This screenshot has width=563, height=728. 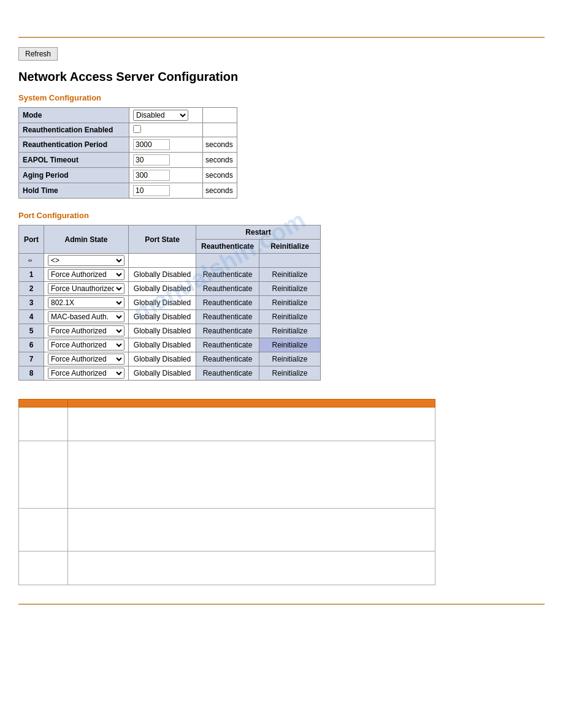 I want to click on port-all-admin-select: <> Force Authorized Force Unauthorized 8…, so click(x=86, y=260).